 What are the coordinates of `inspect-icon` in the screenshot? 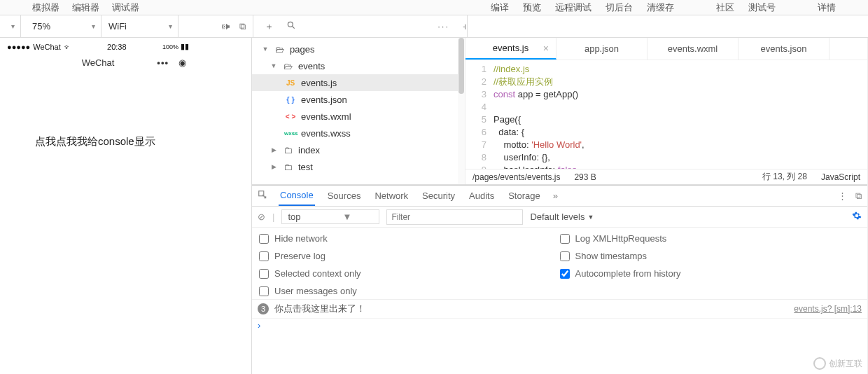 It's located at (262, 196).